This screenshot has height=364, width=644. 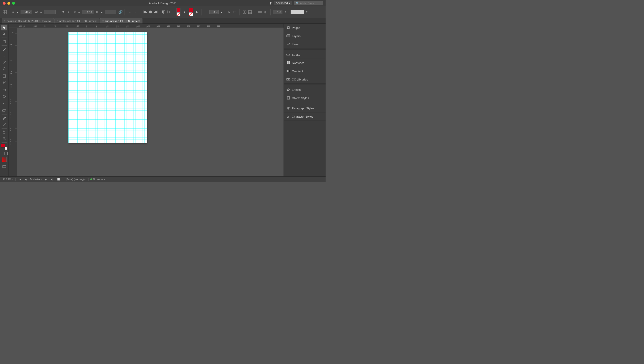 I want to click on adobe-stock-search: 🔍 Adobe Stock, so click(x=308, y=3).